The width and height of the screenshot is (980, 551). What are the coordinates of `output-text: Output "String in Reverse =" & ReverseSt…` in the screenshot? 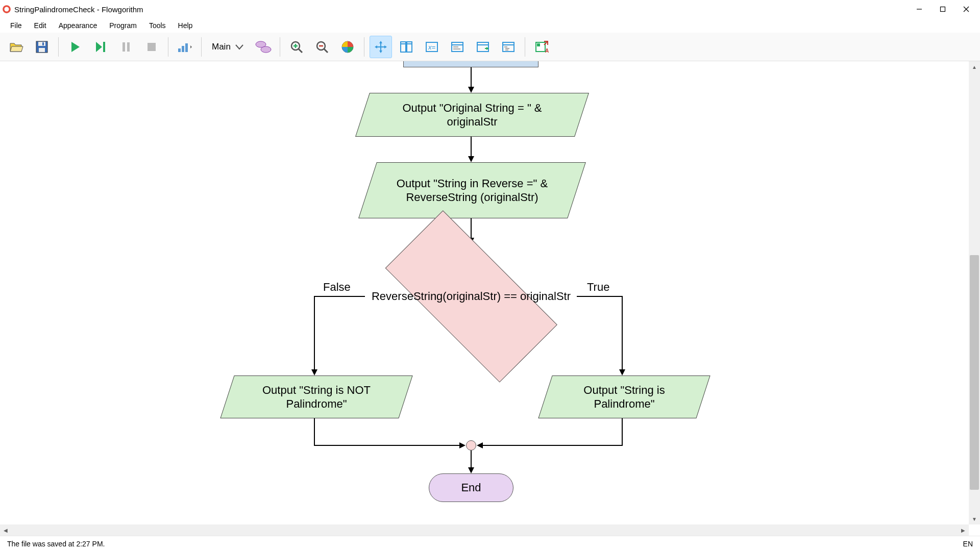 It's located at (472, 190).